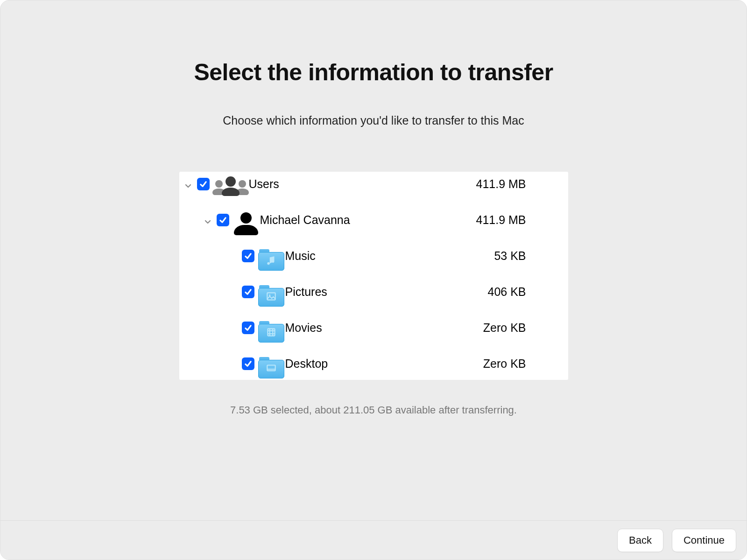 This screenshot has width=747, height=560. Describe the element at coordinates (505, 363) in the screenshot. I see `row-desktop-size: Zero KB` at that location.